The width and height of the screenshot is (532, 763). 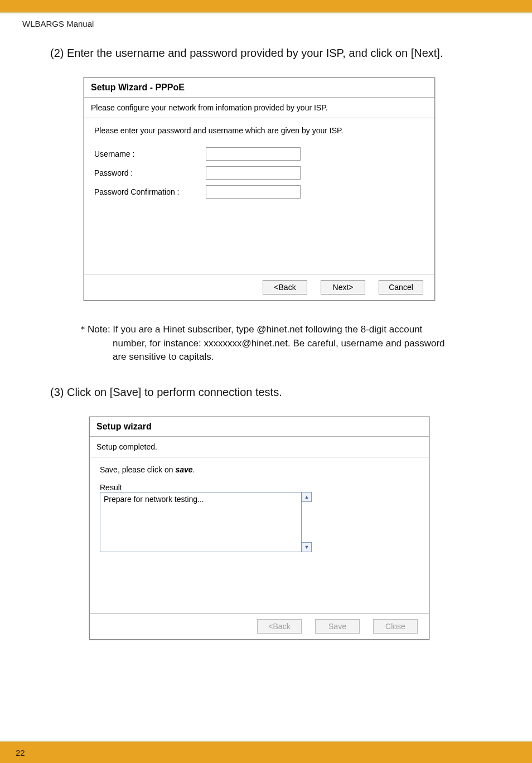 I want to click on pppoe-body-intro: Please enter your password and username …, so click(x=259, y=131).